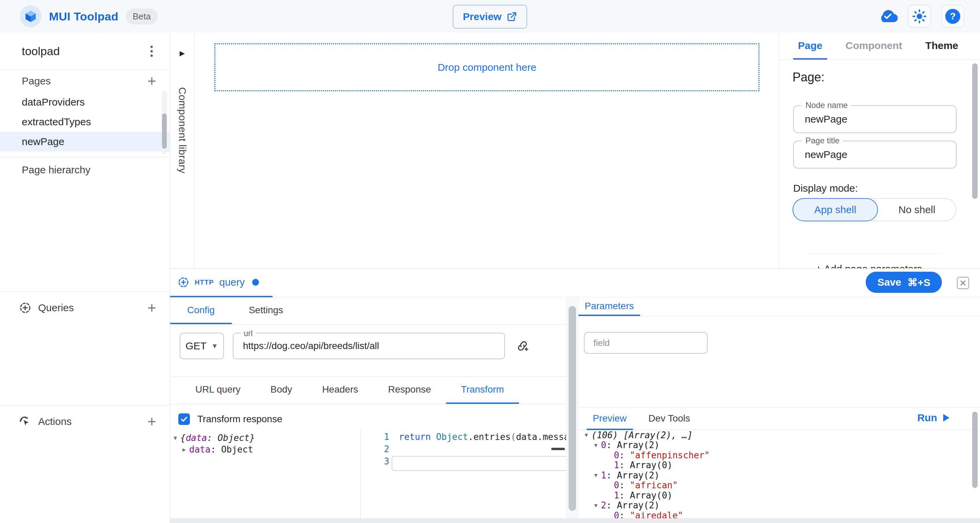 This screenshot has width=980, height=523. Describe the element at coordinates (646, 343) in the screenshot. I see `parameter-field-placeholder: field` at that location.